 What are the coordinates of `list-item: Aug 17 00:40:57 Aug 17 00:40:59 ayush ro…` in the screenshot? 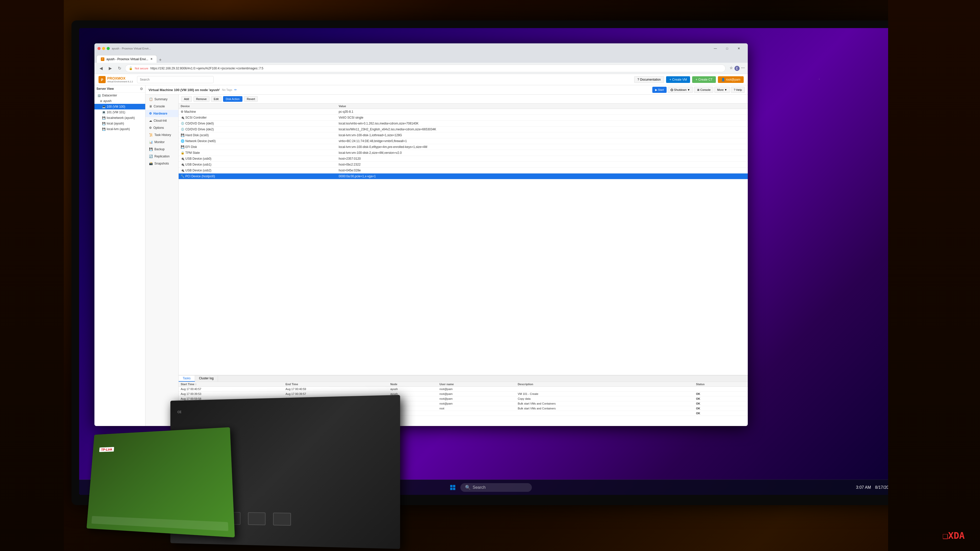 It's located at (463, 389).